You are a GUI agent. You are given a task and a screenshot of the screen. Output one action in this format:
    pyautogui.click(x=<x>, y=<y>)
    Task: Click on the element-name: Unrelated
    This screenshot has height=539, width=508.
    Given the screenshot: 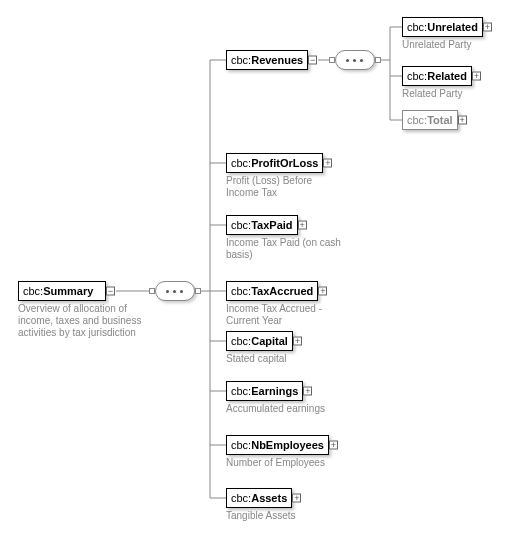 What is the action you would take?
    pyautogui.click(x=452, y=27)
    